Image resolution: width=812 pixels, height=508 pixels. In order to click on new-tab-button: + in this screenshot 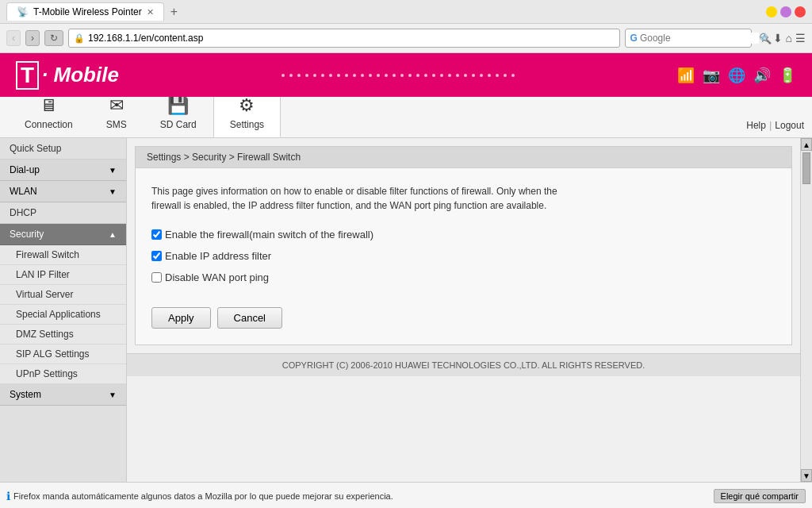, I will do `click(174, 12)`.